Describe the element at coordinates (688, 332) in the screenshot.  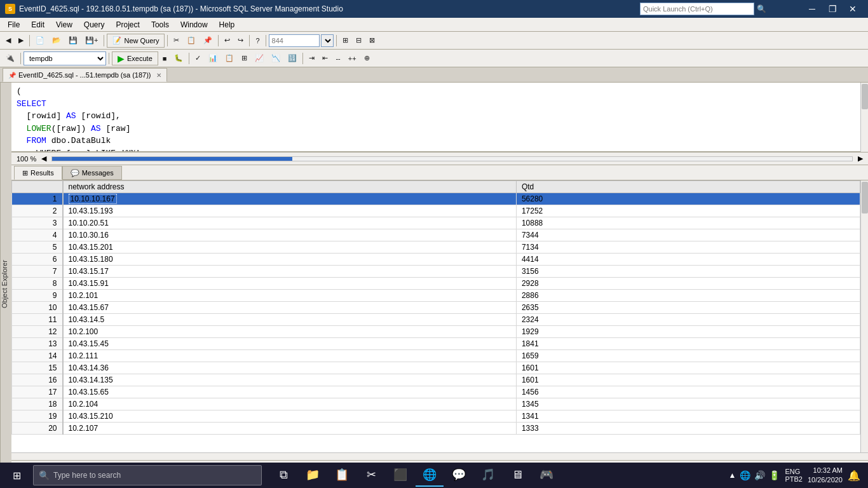
I see `qty-cell: 1929` at that location.